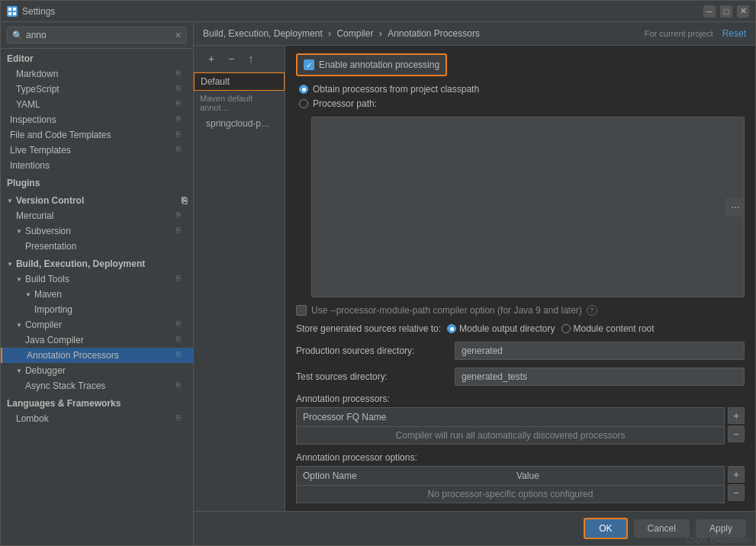  What do you see at coordinates (679, 34) in the screenshot?
I see `for-current-project-label: For current project` at bounding box center [679, 34].